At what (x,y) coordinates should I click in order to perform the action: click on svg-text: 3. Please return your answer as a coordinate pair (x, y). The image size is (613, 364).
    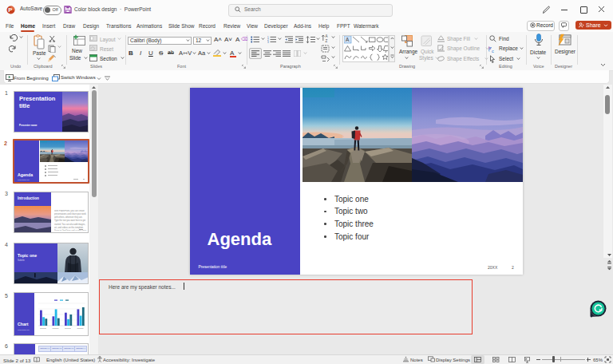
    Looking at the image, I should click on (268, 42).